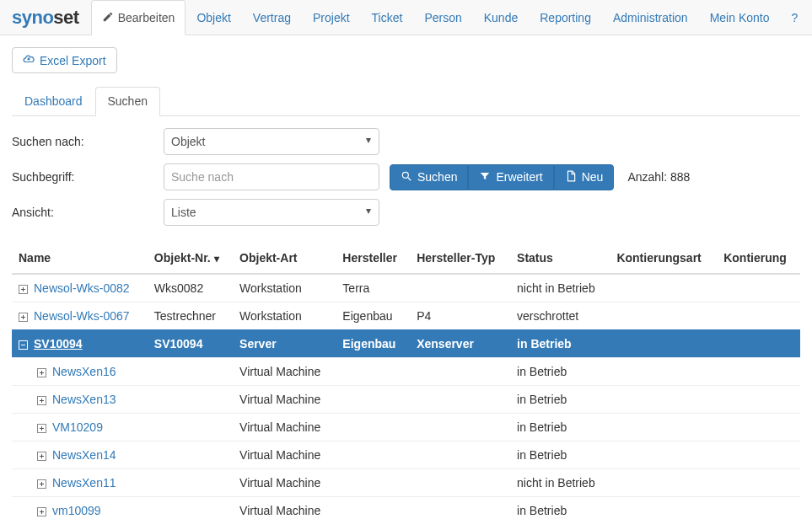 The image size is (812, 519). I want to click on cell-status: nicht in Betrieb, so click(560, 484).